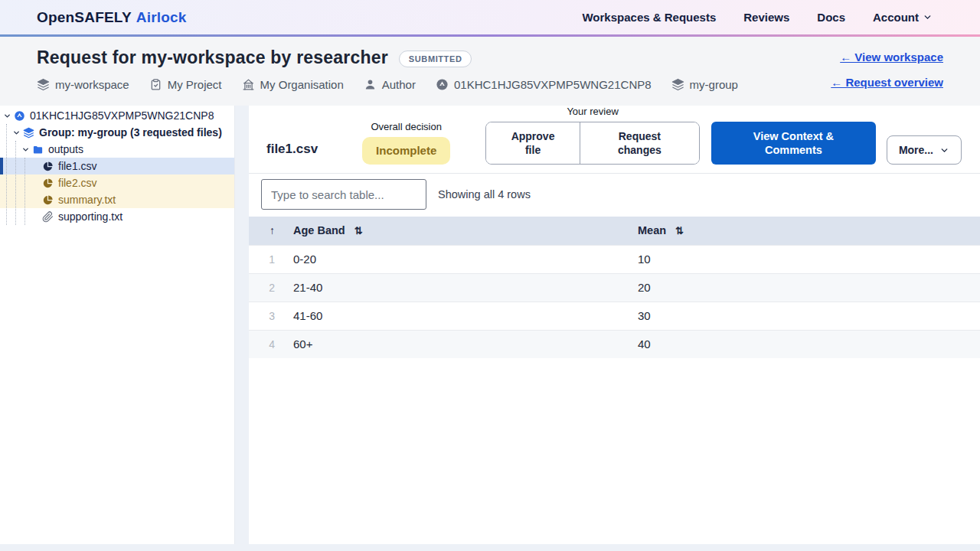  Describe the element at coordinates (459, 288) in the screenshot. I see `age-band-cell: 21-40` at that location.